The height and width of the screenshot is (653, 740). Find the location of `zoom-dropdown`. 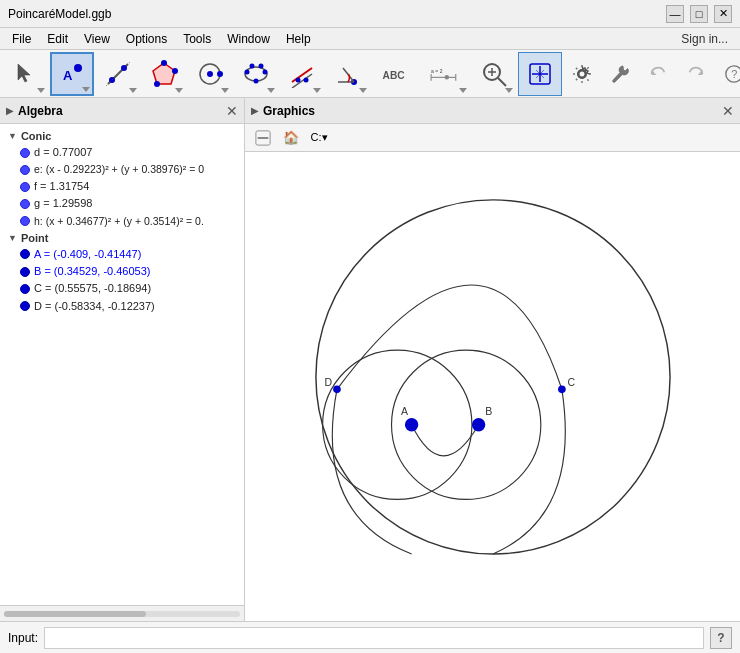

zoom-dropdown is located at coordinates (509, 90).